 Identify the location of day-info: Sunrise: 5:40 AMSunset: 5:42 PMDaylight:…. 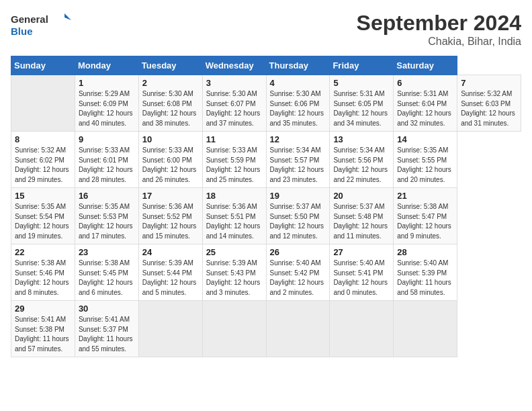
(298, 278).